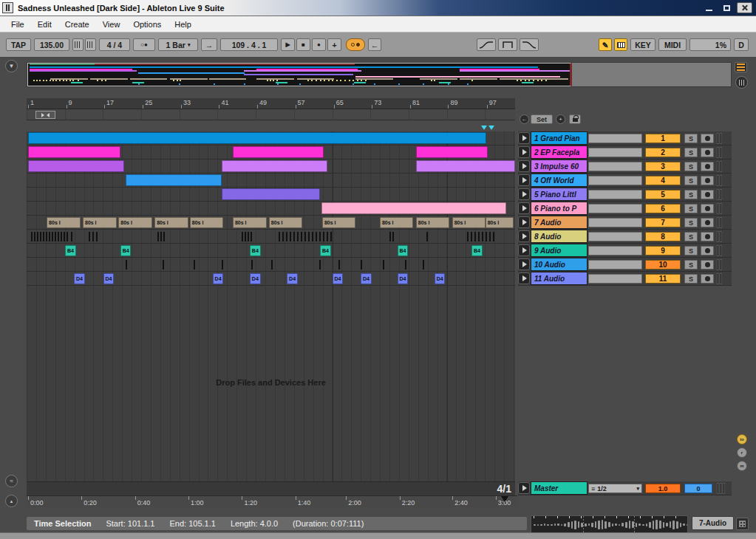 The width and height of the screenshot is (756, 539). What do you see at coordinates (625, 167) in the screenshot?
I see `track-header-3: 3 Impulse 603S` at bounding box center [625, 167].